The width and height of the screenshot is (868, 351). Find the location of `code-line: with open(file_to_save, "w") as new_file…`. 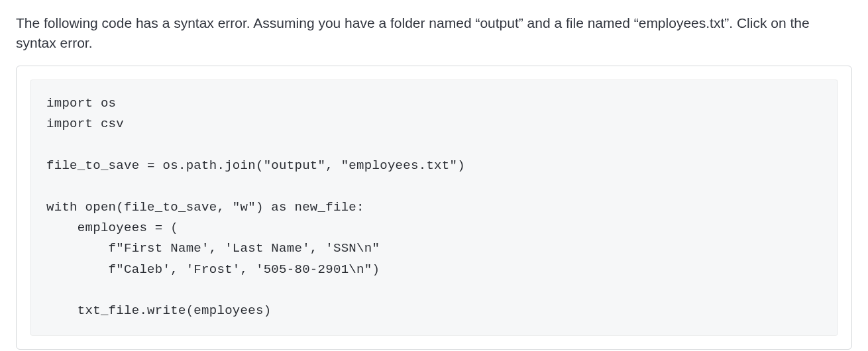

code-line: with open(file_to_save, "w") as new_file… is located at coordinates (434, 208).